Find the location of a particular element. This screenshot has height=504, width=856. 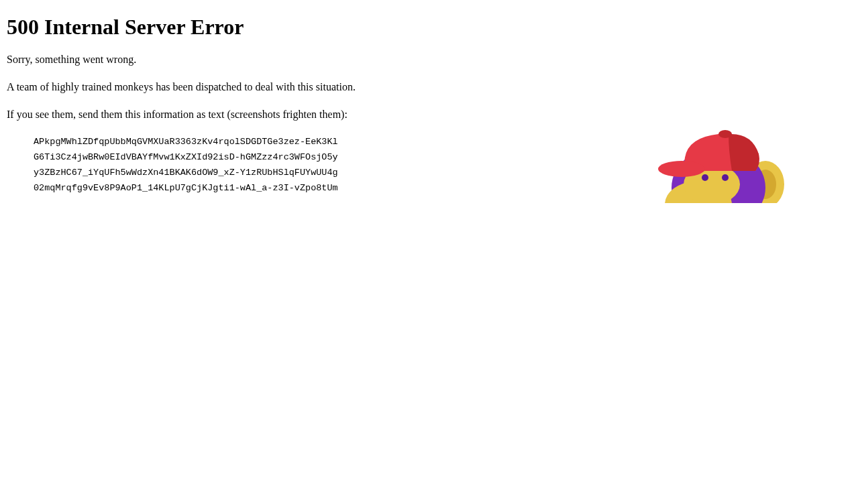

error-message-3: If you see them, send them this informat… is located at coordinates (428, 115).